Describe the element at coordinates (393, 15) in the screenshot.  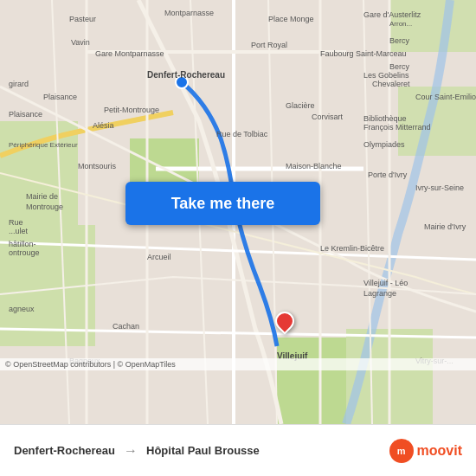
I see `svg-text: Gare d'Austerlitz` at that location.